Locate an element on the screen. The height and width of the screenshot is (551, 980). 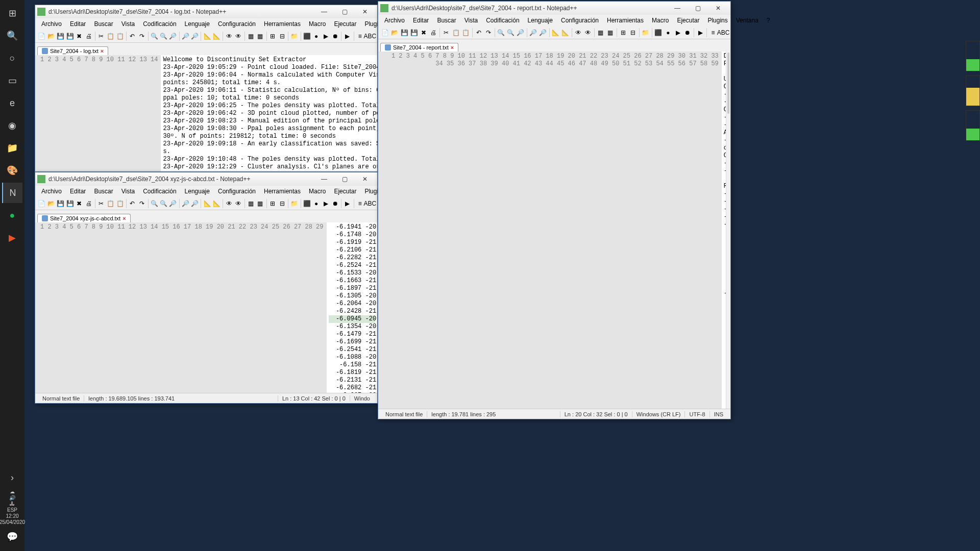
language-indicator: ESP is located at coordinates (12, 510).